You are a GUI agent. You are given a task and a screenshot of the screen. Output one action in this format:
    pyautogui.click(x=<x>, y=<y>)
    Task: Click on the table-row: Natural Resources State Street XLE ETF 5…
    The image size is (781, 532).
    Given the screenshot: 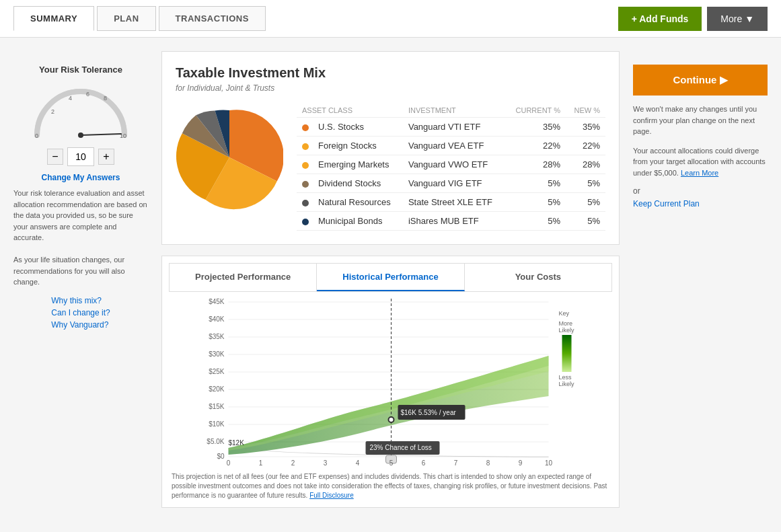 What is the action you would take?
    pyautogui.click(x=451, y=202)
    